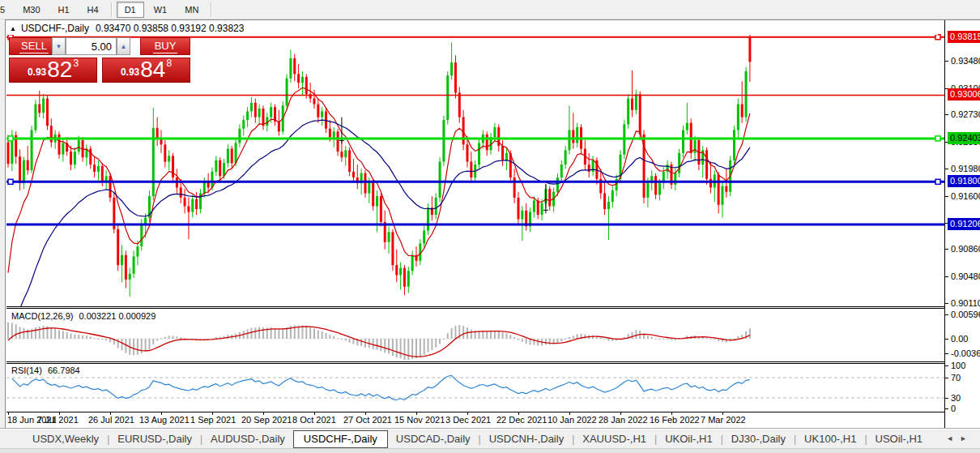 This screenshot has height=453, width=980. I want to click on price-axis-label: 0.90860, so click(965, 249).